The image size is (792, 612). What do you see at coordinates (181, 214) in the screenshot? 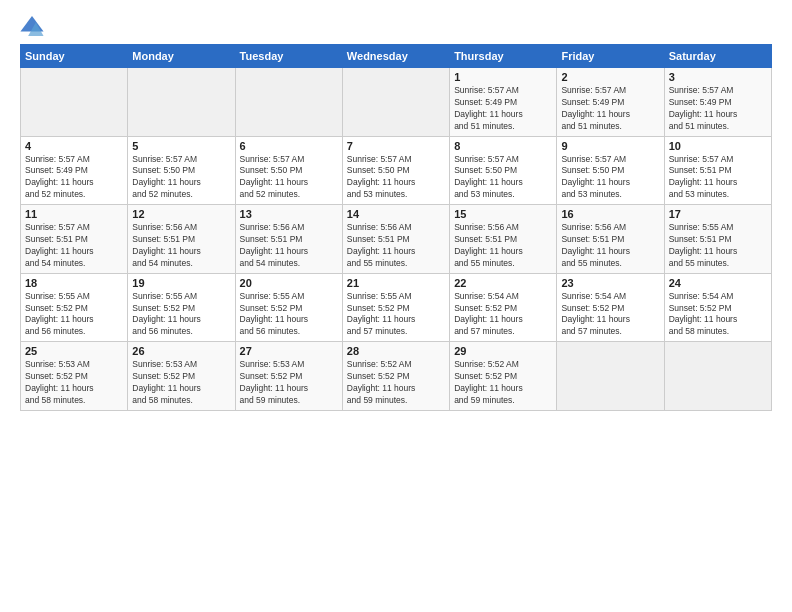
I see `day-number: 12` at bounding box center [181, 214].